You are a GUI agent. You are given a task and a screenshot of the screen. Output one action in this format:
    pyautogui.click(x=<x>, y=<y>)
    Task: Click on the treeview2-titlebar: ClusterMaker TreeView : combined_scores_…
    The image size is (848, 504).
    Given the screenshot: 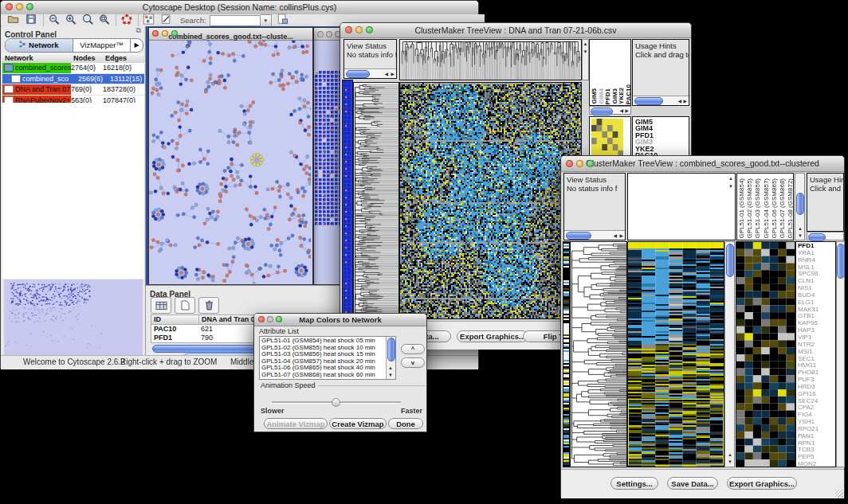 What is the action you would take?
    pyautogui.click(x=703, y=164)
    